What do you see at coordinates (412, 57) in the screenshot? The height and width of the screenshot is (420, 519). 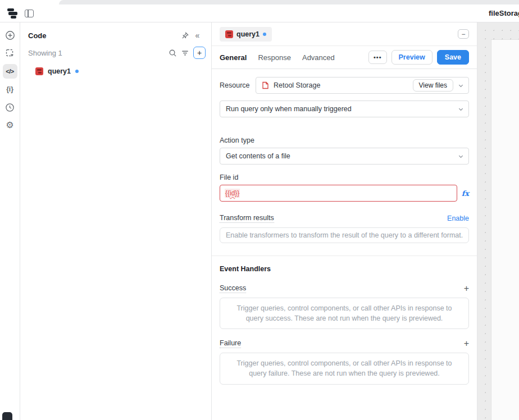 I see `preview-button: Preview` at bounding box center [412, 57].